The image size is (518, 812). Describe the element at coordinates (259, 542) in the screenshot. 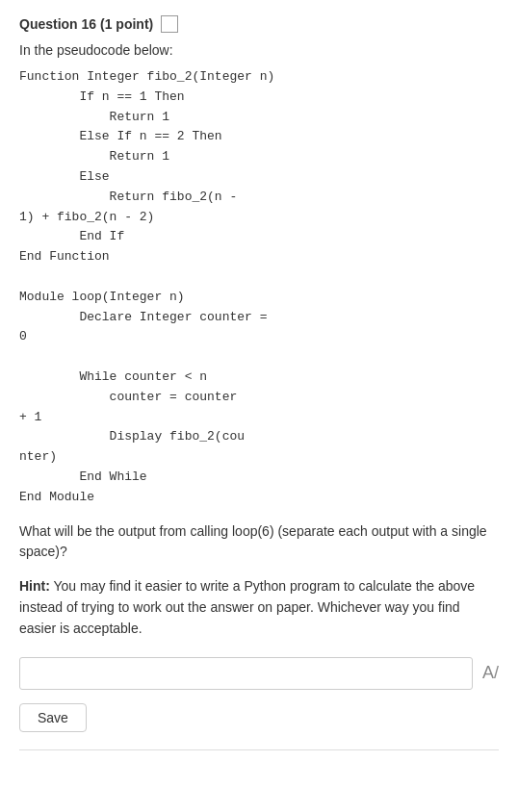

I see `output-question: What will be the output from calling loo…` at that location.